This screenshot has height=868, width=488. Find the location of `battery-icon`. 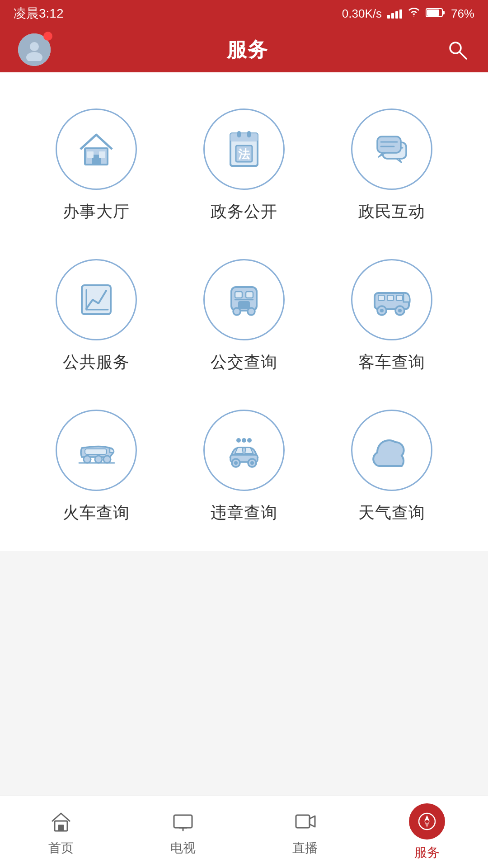

battery-icon is located at coordinates (436, 14).